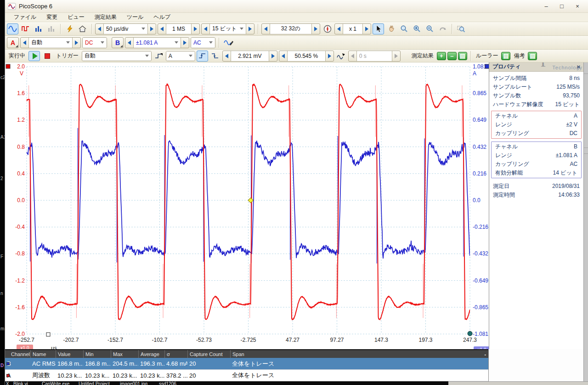 This screenshot has height=385, width=588. Describe the element at coordinates (227, 56) in the screenshot. I see `trigger-level-decrease` at that location.